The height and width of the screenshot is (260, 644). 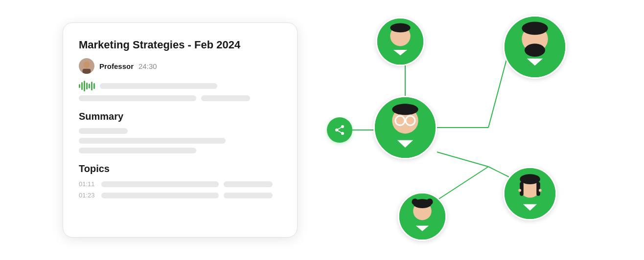 What do you see at coordinates (88, 184) in the screenshot?
I see `topic-time-1: 01:11` at bounding box center [88, 184].